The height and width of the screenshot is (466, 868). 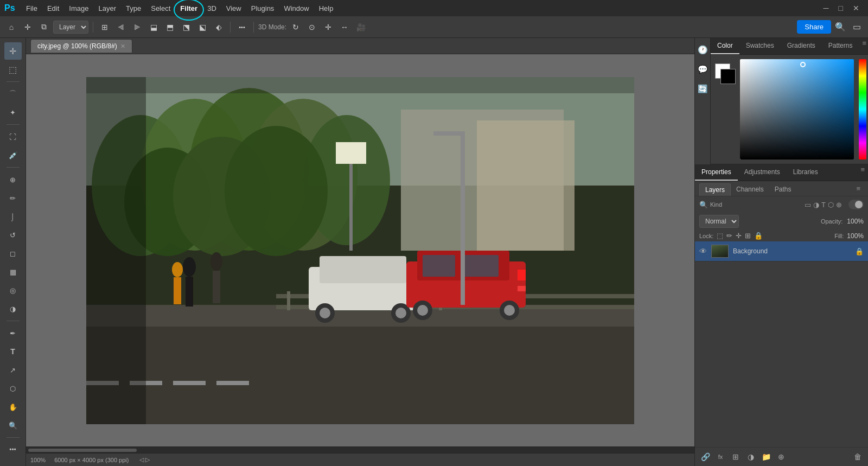 I want to click on lock-artboard-icon: ⊞, so click(x=748, y=235).